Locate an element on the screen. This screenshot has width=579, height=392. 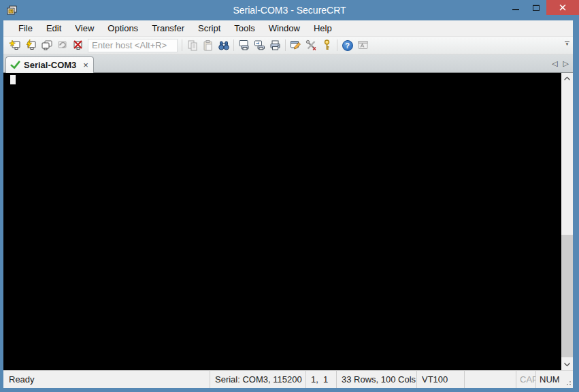
menu-file: File is located at coordinates (26, 29).